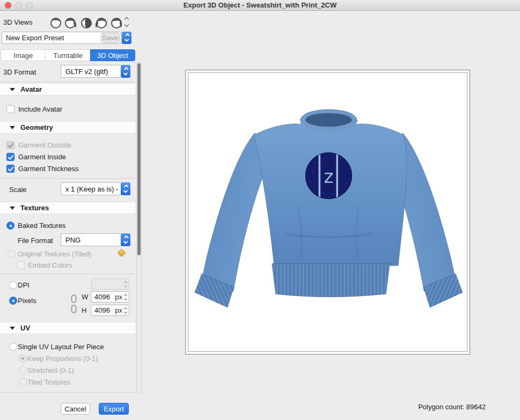 This screenshot has height=420, width=520. Describe the element at coordinates (126, 297) in the screenshot. I see `width-field-stepper` at that location.